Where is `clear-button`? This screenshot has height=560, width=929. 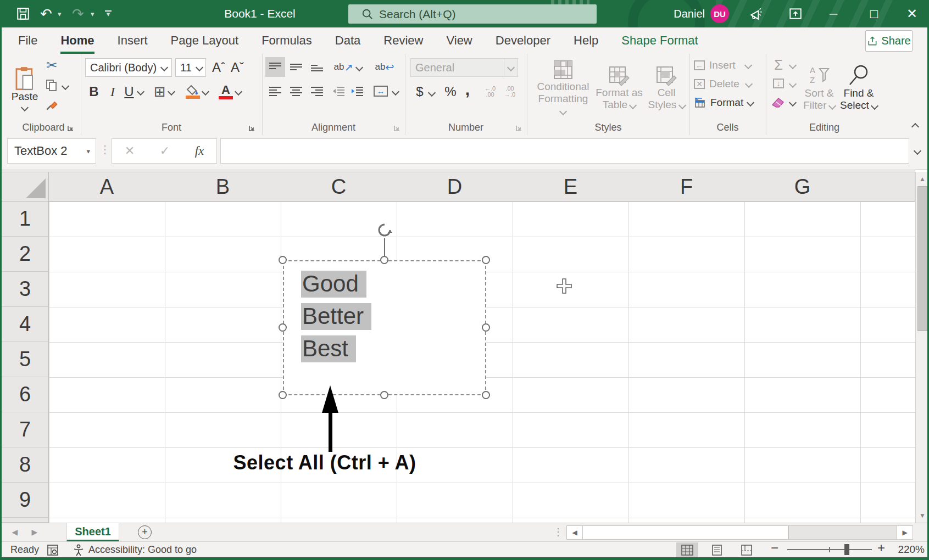
clear-button is located at coordinates (778, 103).